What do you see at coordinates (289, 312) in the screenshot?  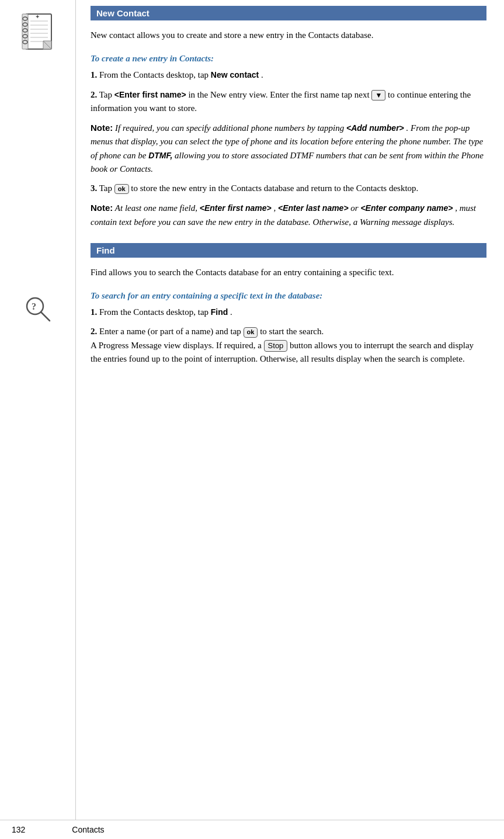 I see `find-step-1: 1. From the Contacts desktop, tap Find .` at bounding box center [289, 312].